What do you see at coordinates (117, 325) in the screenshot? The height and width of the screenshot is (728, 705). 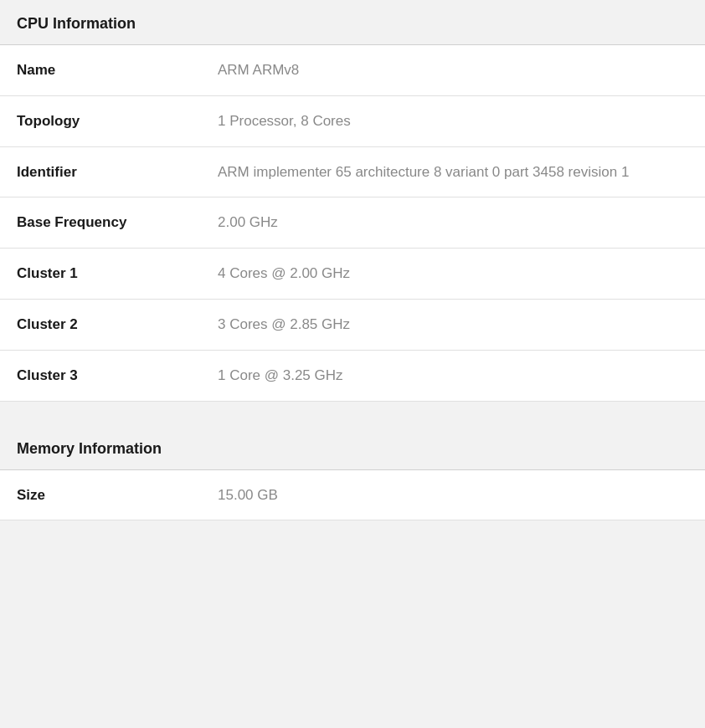 I see `cpu-cluster2-label: Cluster 2` at bounding box center [117, 325].